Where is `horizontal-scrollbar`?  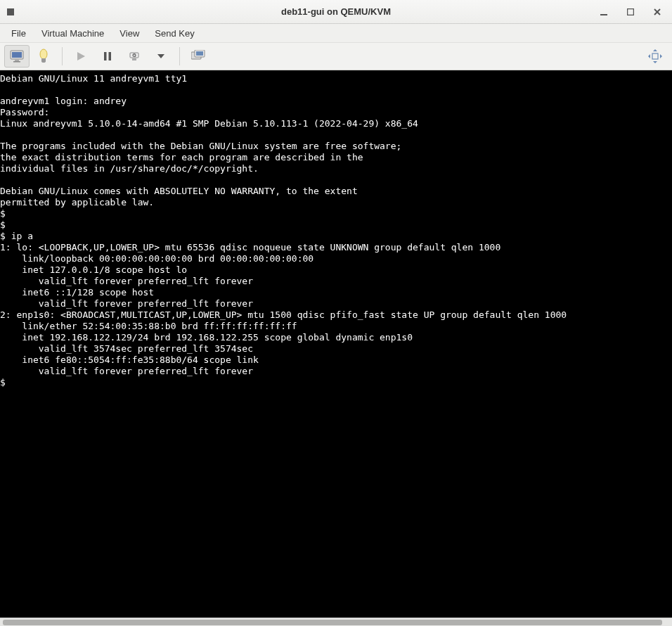
horizontal-scrollbar is located at coordinates (336, 622).